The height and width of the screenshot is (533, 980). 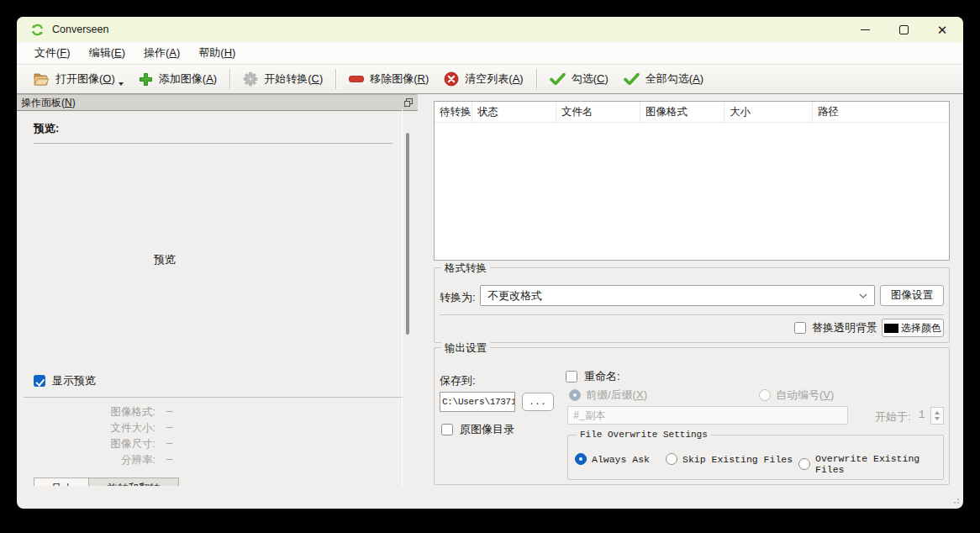 I want to click on output-group-title: 输出设置, so click(x=466, y=348).